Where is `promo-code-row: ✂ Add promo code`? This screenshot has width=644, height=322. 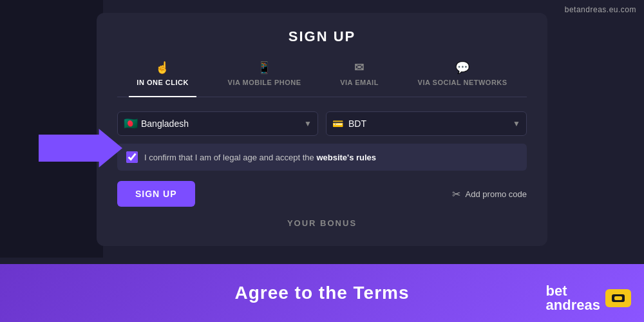 promo-code-row: ✂ Add promo code is located at coordinates (489, 194).